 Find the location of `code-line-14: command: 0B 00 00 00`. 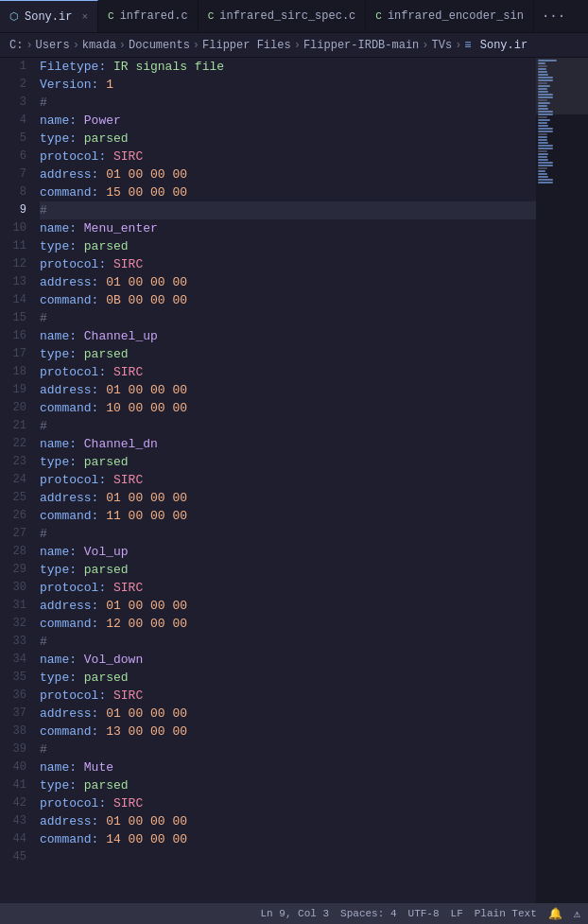

code-line-14: command: 0B 00 00 00 is located at coordinates (287, 301).